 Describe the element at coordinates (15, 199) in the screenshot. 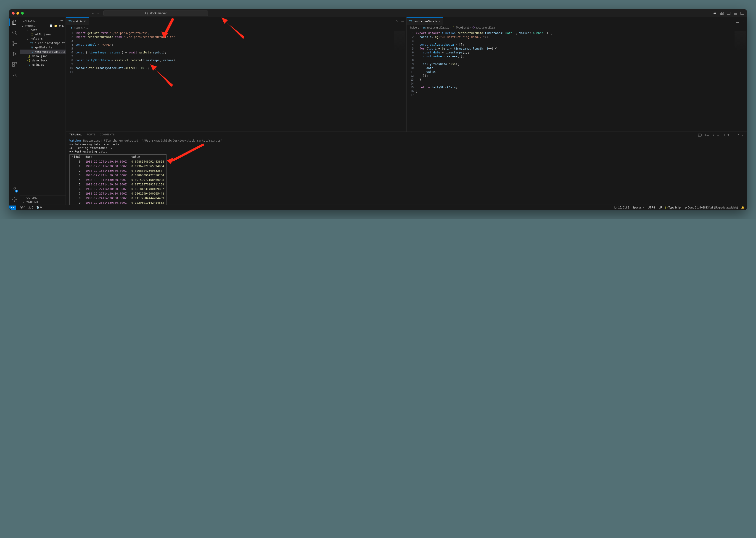

I see `settings-activity` at that location.